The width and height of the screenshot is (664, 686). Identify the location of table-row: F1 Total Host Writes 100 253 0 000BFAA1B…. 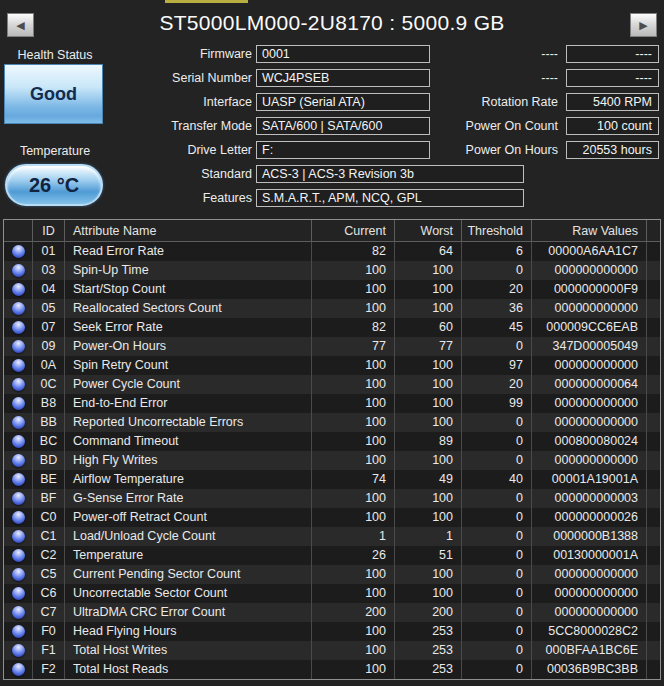
(332, 650).